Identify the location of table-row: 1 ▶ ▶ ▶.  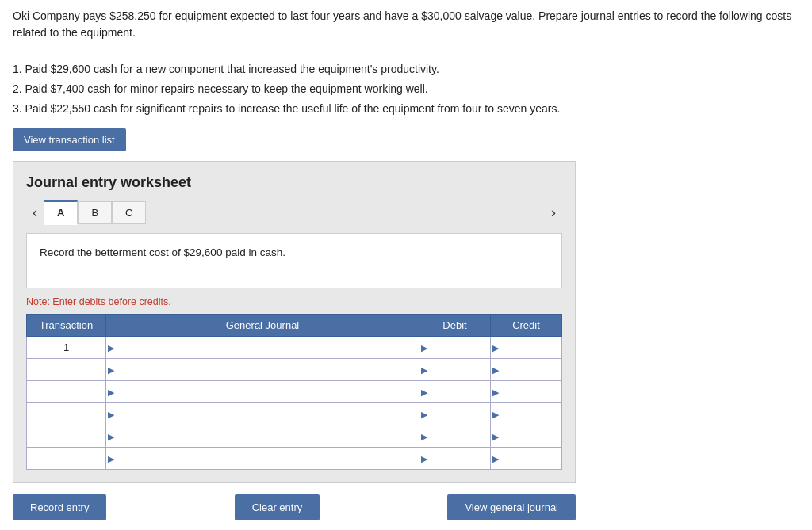
(295, 348).